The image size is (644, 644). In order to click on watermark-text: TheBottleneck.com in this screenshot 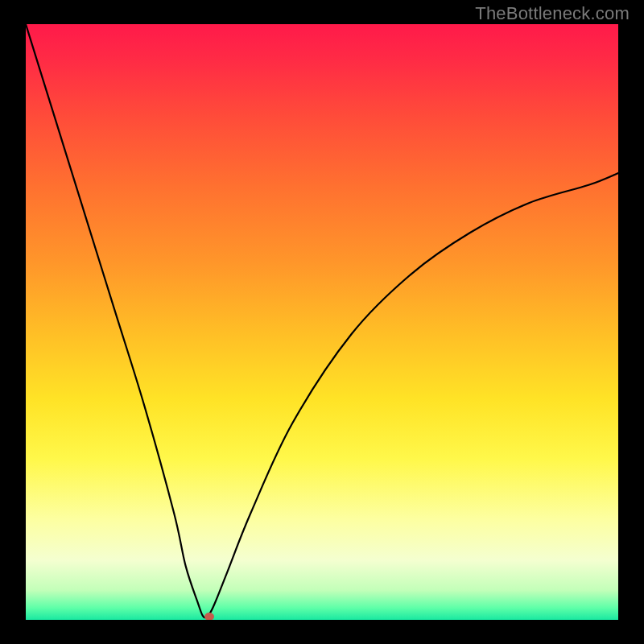, I will do `click(552, 14)`.